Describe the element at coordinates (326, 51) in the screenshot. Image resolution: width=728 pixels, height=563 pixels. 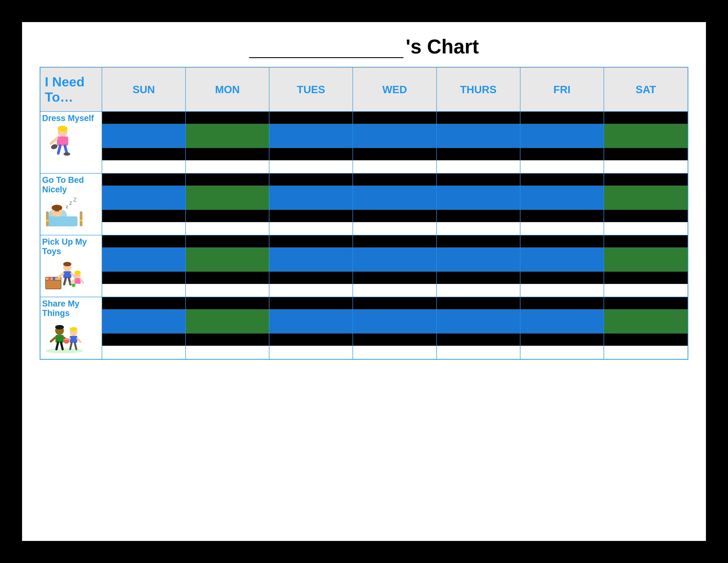
I see `name-underline` at that location.